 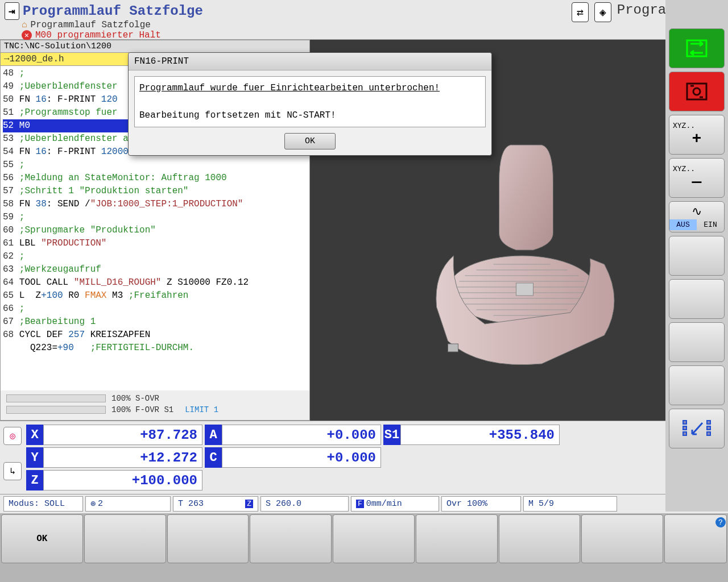 What do you see at coordinates (481, 504) in the screenshot?
I see `status-ovr: Ovr 100%` at bounding box center [481, 504].